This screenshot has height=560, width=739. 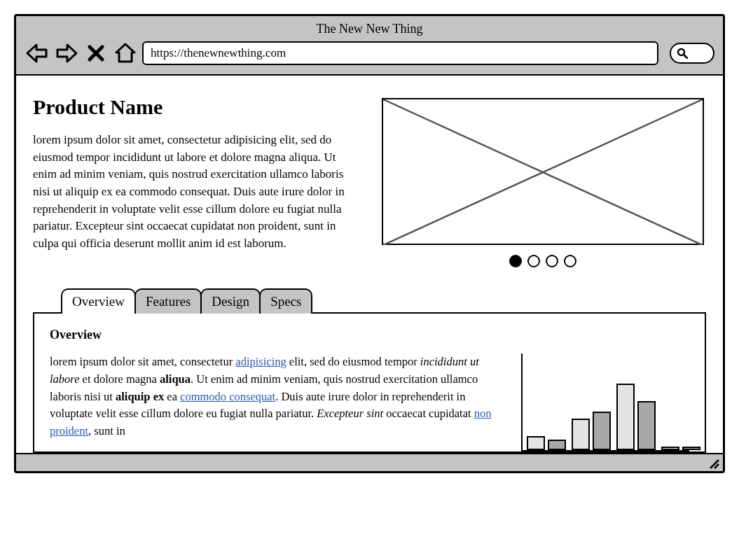 What do you see at coordinates (168, 301) in the screenshot?
I see `tab-features: Features` at bounding box center [168, 301].